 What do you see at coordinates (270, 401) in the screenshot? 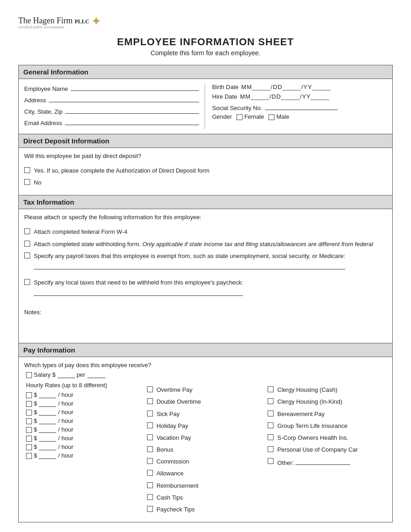
I see `clergy-kind-checkbox` at bounding box center [270, 401].